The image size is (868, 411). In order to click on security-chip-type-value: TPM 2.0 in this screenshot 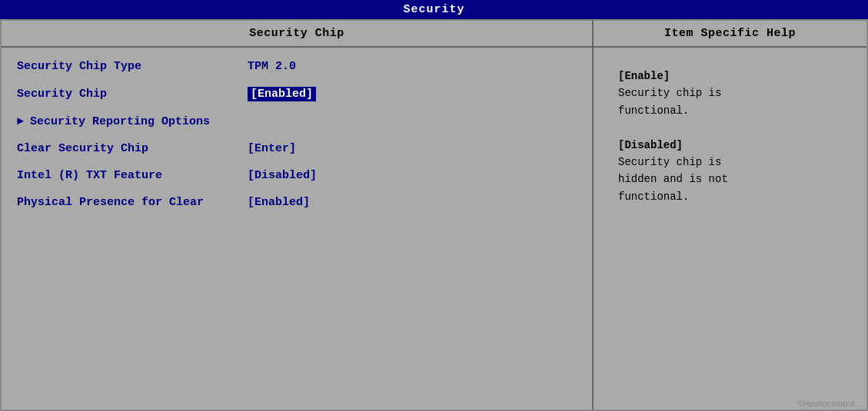, I will do `click(272, 66)`.